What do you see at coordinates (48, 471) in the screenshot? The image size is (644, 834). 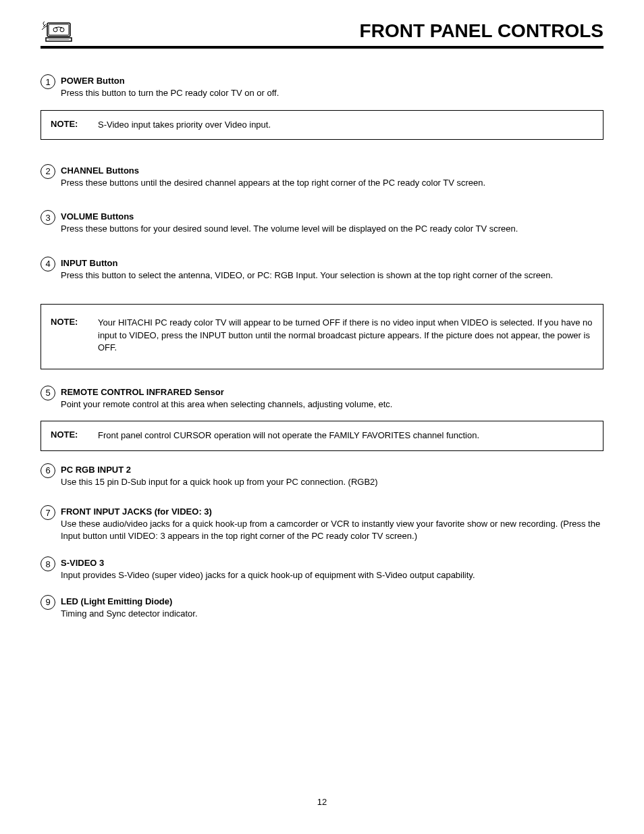 I see `item-number-circle: 6` at bounding box center [48, 471].